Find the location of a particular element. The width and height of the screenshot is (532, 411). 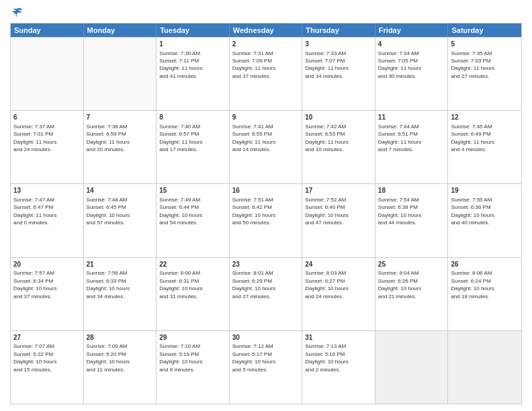

day-number: 1 is located at coordinates (193, 44).